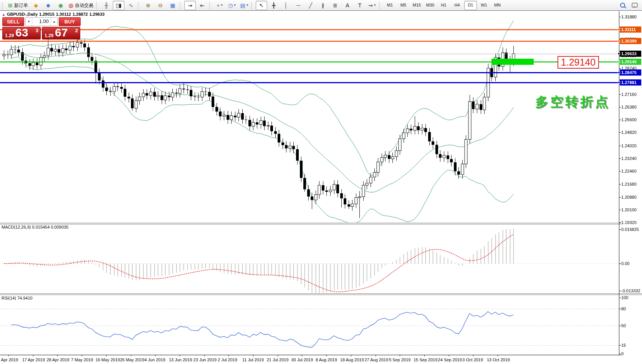  I want to click on candlestick-chart-icon: ▯▮, so click(118, 5).